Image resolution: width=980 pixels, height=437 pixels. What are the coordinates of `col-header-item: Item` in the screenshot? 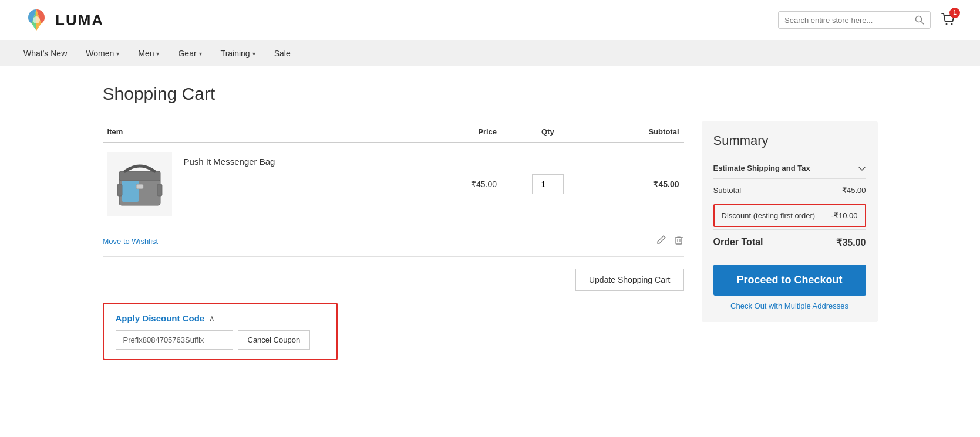 It's located at (263, 132).